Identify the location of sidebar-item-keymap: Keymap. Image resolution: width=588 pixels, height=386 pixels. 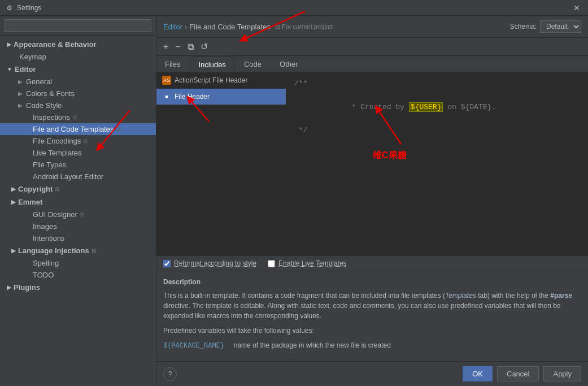
(78, 57).